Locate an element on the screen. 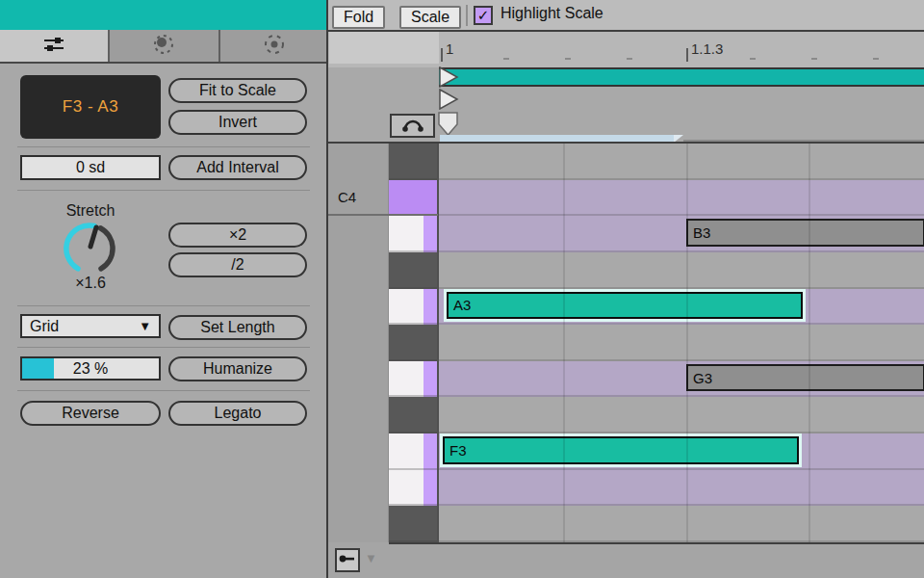  piano-key-F#3 is located at coordinates (414, 415).